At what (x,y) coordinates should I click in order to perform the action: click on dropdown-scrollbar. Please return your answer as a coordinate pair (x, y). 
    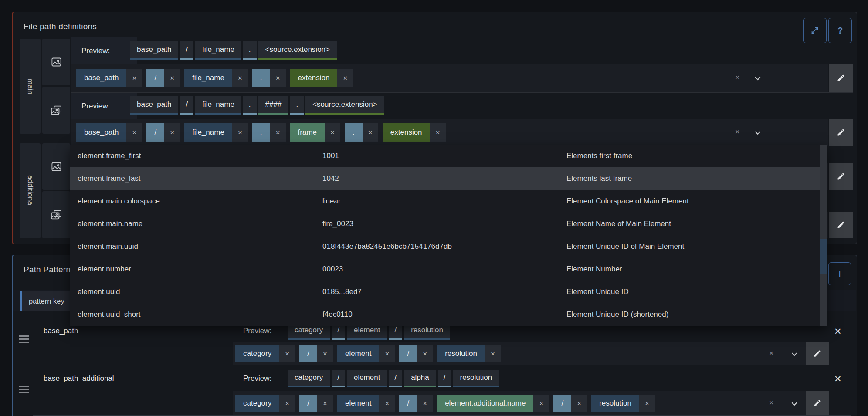
    Looking at the image, I should click on (824, 235).